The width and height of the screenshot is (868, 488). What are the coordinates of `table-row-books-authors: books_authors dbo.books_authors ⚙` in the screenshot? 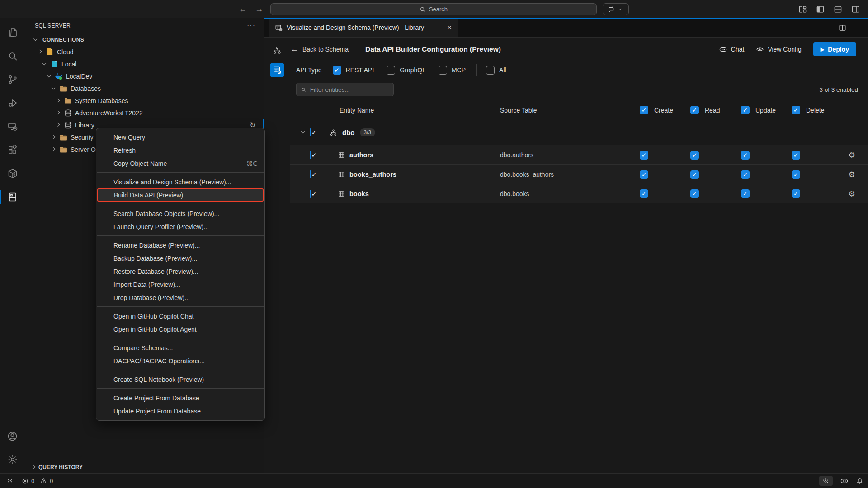 It's located at (579, 174).